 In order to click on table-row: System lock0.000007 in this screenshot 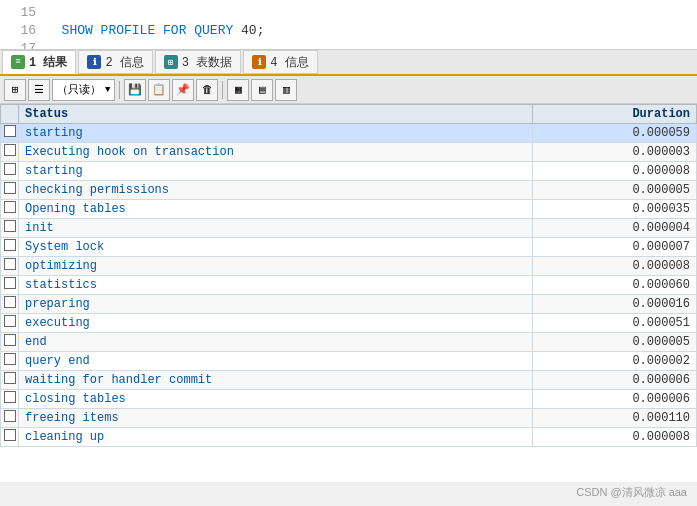, I will do `click(349, 248)`.